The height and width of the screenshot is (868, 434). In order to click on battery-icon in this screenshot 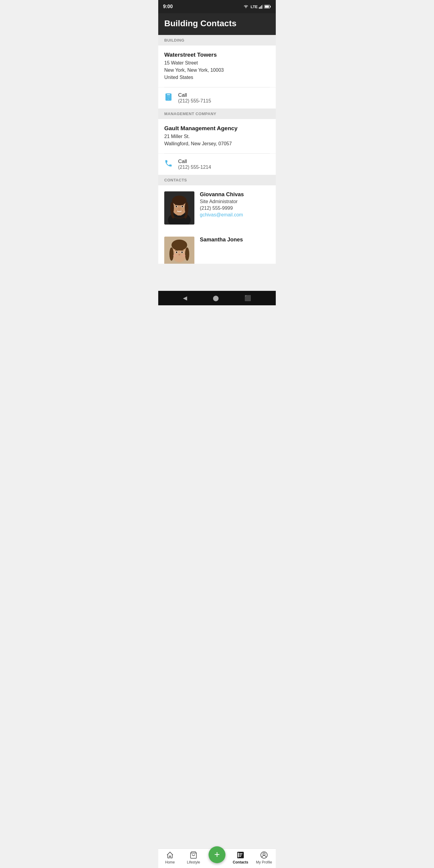, I will do `click(268, 7)`.